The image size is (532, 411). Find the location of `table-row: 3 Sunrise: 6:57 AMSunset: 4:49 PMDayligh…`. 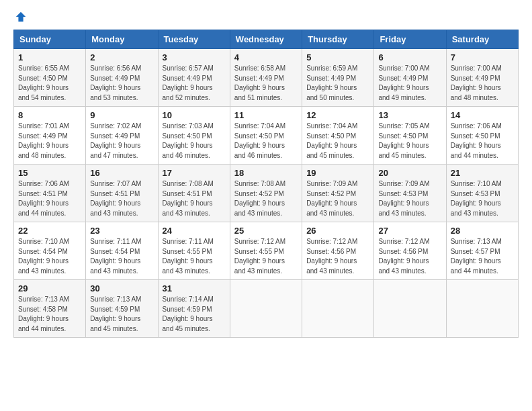

table-row: 3 Sunrise: 6:57 AMSunset: 4:49 PMDayligh… is located at coordinates (193, 78).